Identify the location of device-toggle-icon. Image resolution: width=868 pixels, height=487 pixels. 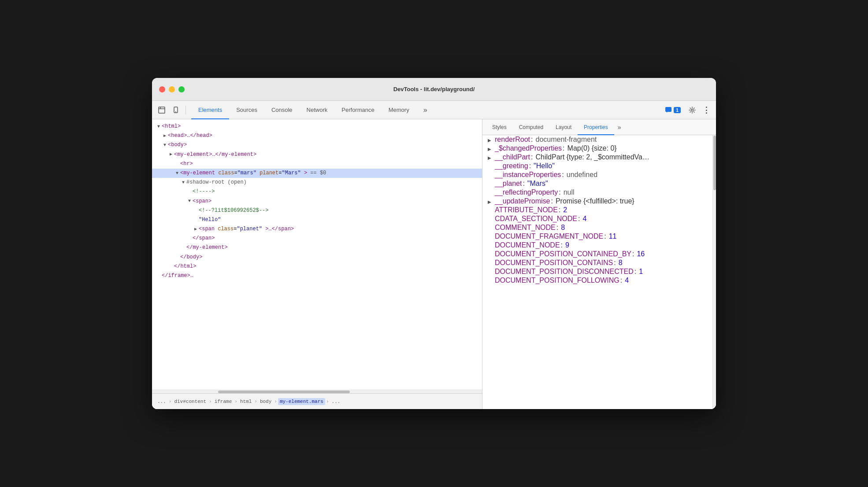
(176, 110).